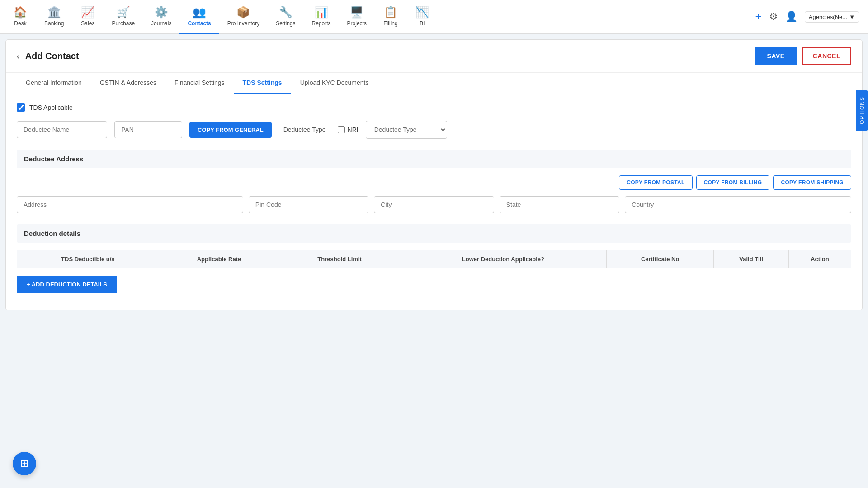  I want to click on settings-nav-icon: 🔧, so click(286, 12).